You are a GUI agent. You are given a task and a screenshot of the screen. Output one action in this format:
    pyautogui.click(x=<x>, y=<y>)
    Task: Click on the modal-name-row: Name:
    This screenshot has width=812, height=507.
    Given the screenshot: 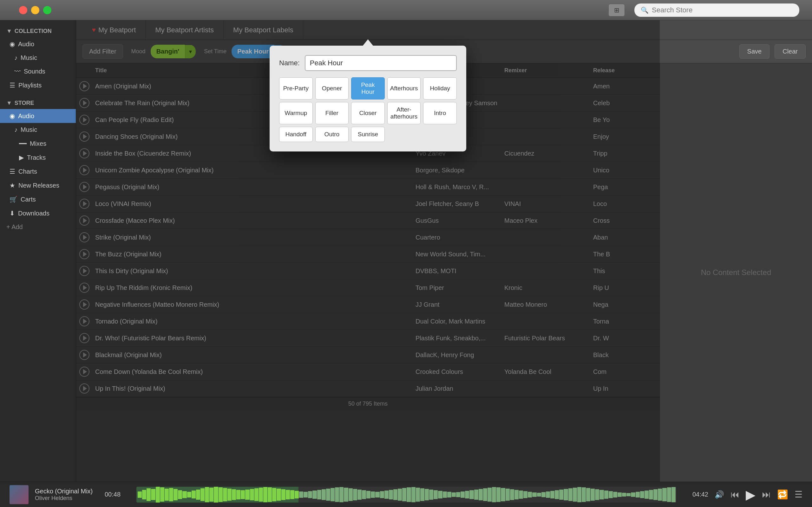 What is the action you would take?
    pyautogui.click(x=368, y=63)
    